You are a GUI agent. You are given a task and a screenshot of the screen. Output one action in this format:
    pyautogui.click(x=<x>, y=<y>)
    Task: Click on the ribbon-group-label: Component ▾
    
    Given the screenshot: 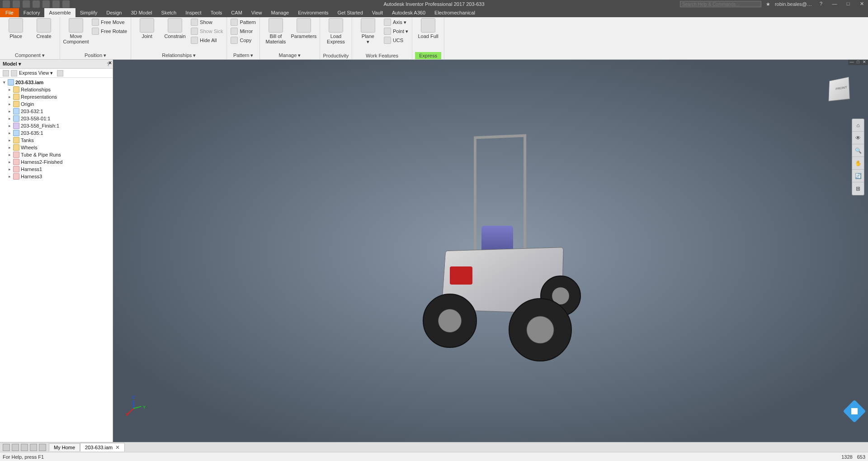 What is the action you would take?
    pyautogui.click(x=30, y=55)
    